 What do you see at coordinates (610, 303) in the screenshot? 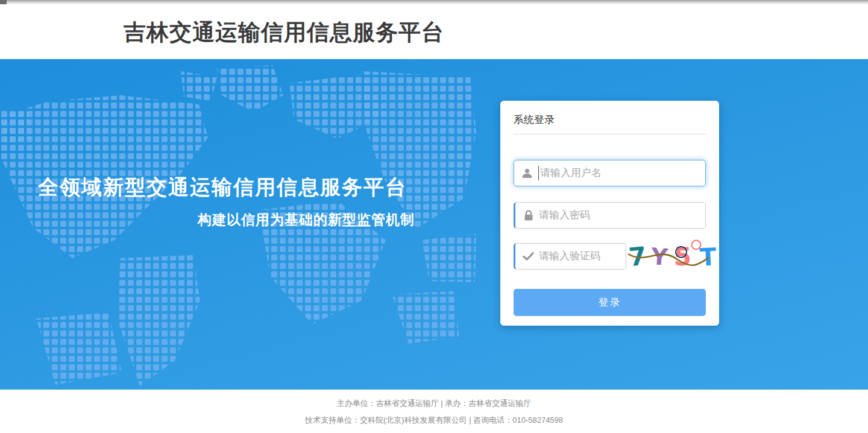
I see `login-button: 登录` at bounding box center [610, 303].